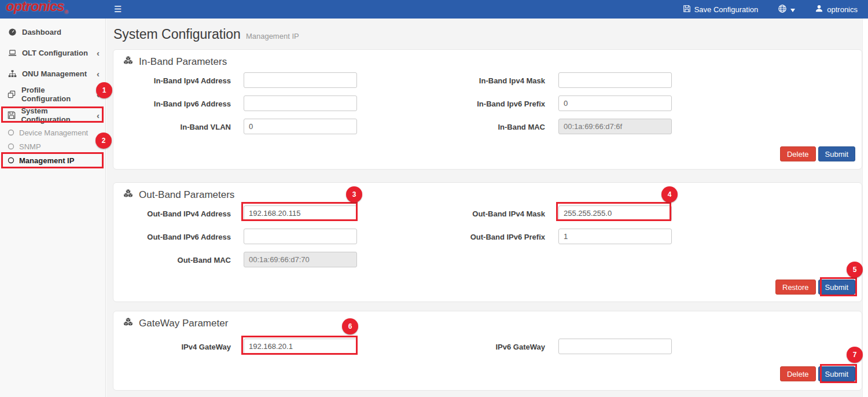 Image resolution: width=868 pixels, height=397 pixels. What do you see at coordinates (503, 213) in the screenshot?
I see `field-label: Out-Band IPv4 Mask` at bounding box center [503, 213].